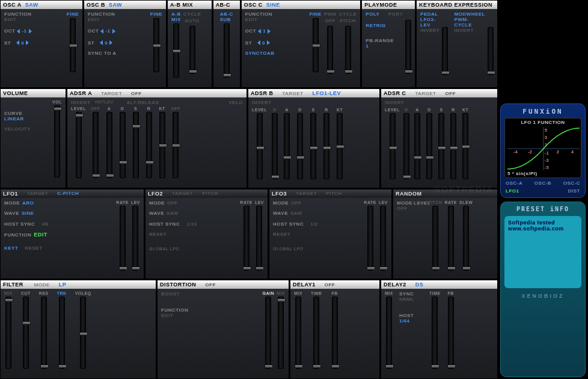 This screenshot has height=379, width=588. What do you see at coordinates (543, 229) in the screenshot?
I see `preset-link: www.softpedia.com` at bounding box center [543, 229].